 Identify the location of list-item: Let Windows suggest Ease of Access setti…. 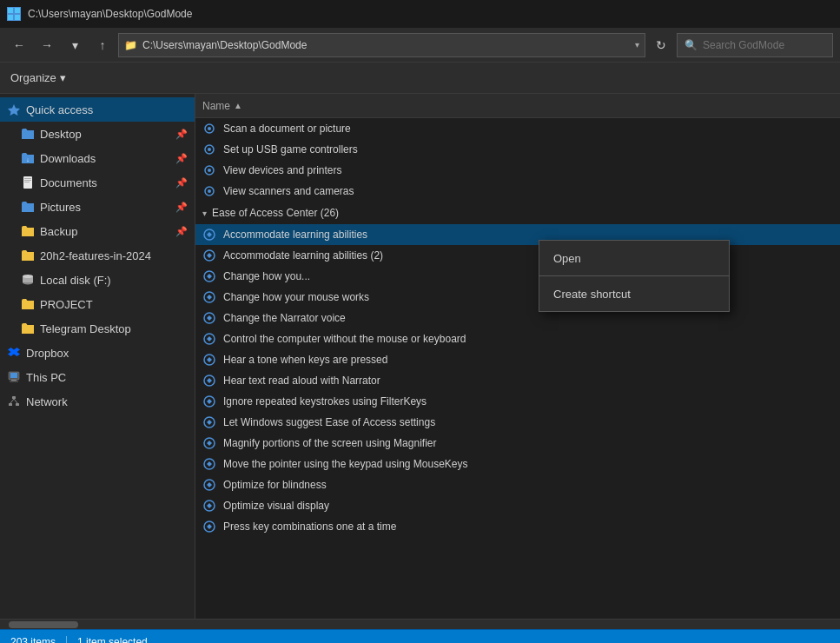
(518, 422).